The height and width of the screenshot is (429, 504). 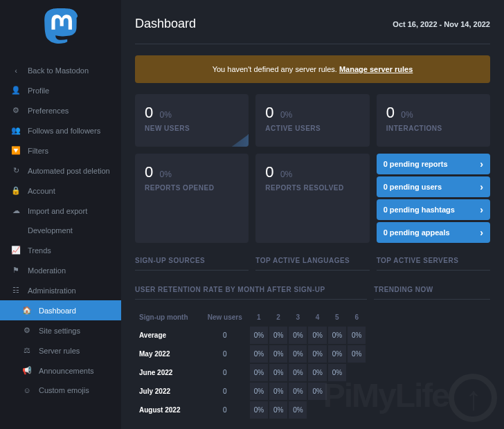 I want to click on chart-icon: 📈, so click(x=16, y=250).